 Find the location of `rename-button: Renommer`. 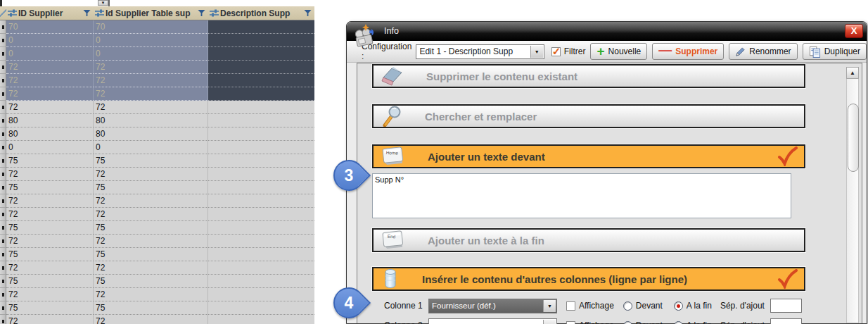

rename-button: Renommer is located at coordinates (762, 51).